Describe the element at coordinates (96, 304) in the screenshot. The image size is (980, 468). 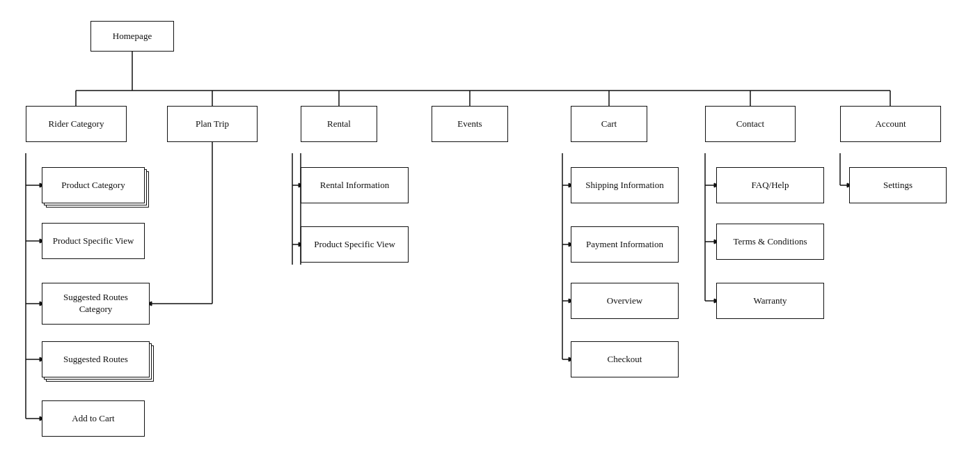
I see `suggested-routes-category-node: Suggested Routes Category` at that location.